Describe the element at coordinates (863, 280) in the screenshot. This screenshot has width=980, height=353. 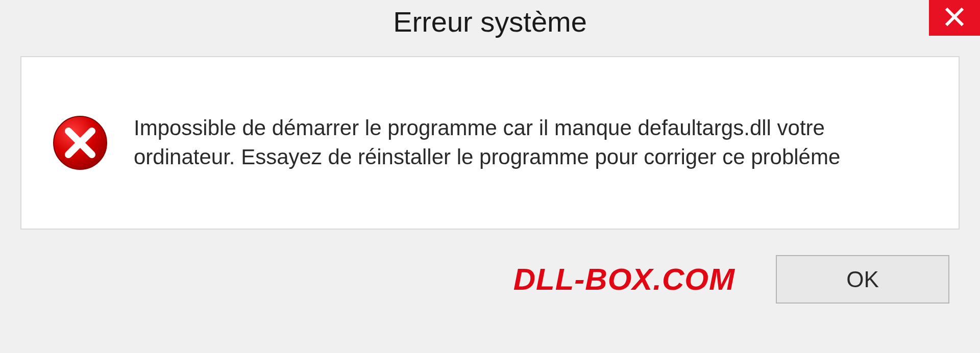
I see `ok-button: OK` at that location.